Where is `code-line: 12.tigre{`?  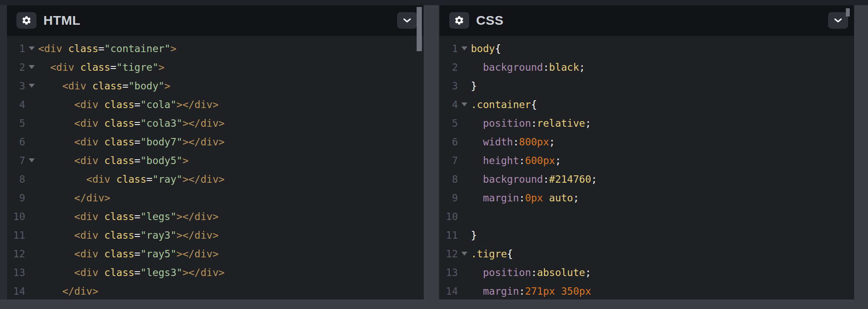
code-line: 12.tigre{ is located at coordinates (647, 253).